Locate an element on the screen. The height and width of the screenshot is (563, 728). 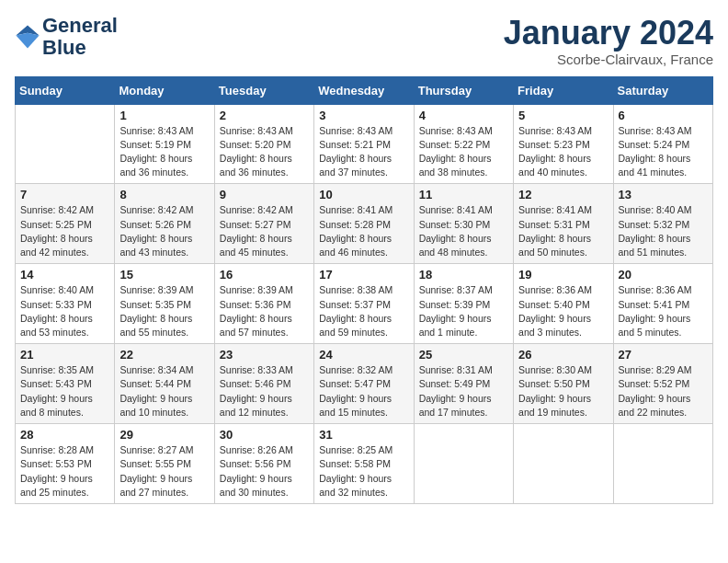
day-number: 11 is located at coordinates (463, 195).